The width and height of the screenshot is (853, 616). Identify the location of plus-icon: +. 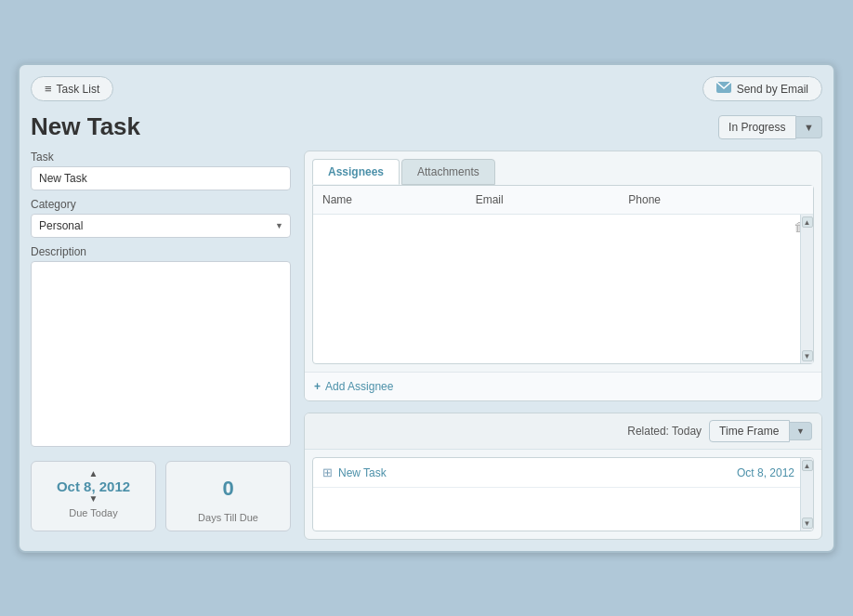
(318, 387).